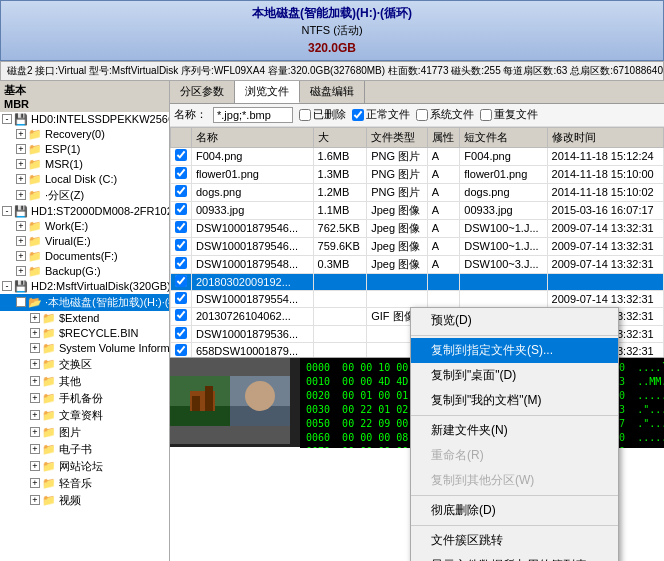  What do you see at coordinates (7, 119) in the screenshot?
I see `expand-btn-hd0: -` at bounding box center [7, 119].